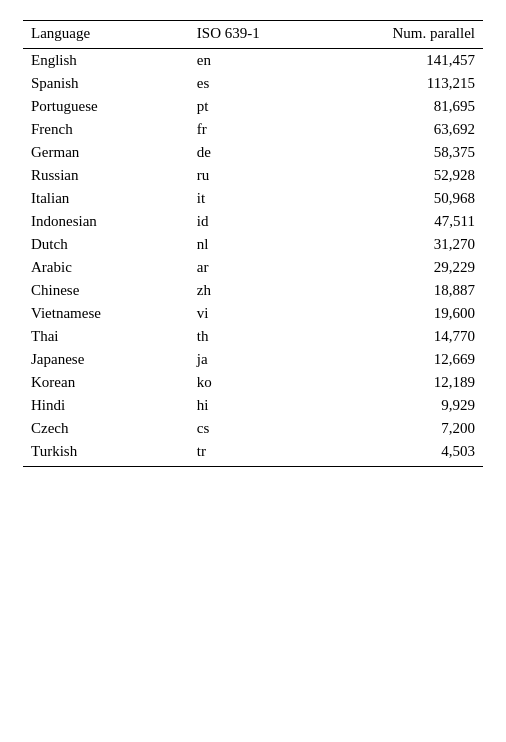 Image resolution: width=506 pixels, height=742 pixels. Describe the element at coordinates (90, 314) in the screenshot. I see `table-row-language: Vietnamese` at that location.